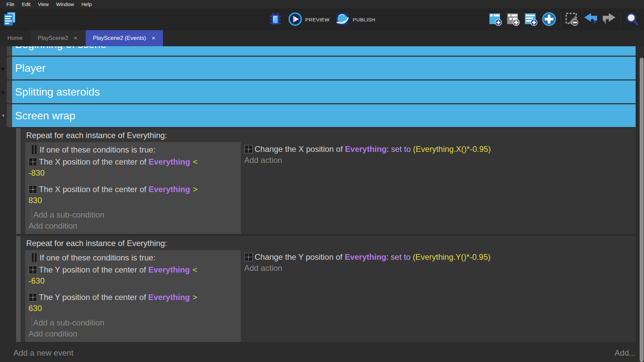  Describe the element at coordinates (440, 262) in the screenshot. I see `actions-block: Change the Y position of Everything: set…` at that location.